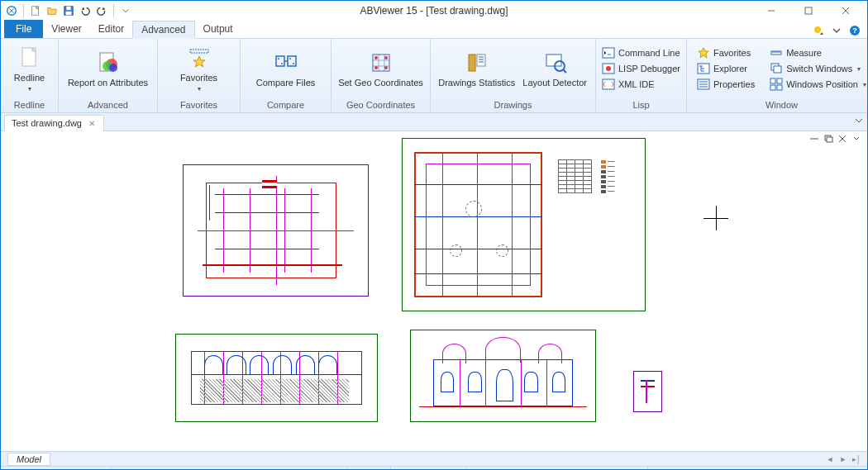 This screenshot has width=868, height=470. I want to click on ribbon-tabs: File Viewer Editor Advanced Output ?, so click(434, 30).